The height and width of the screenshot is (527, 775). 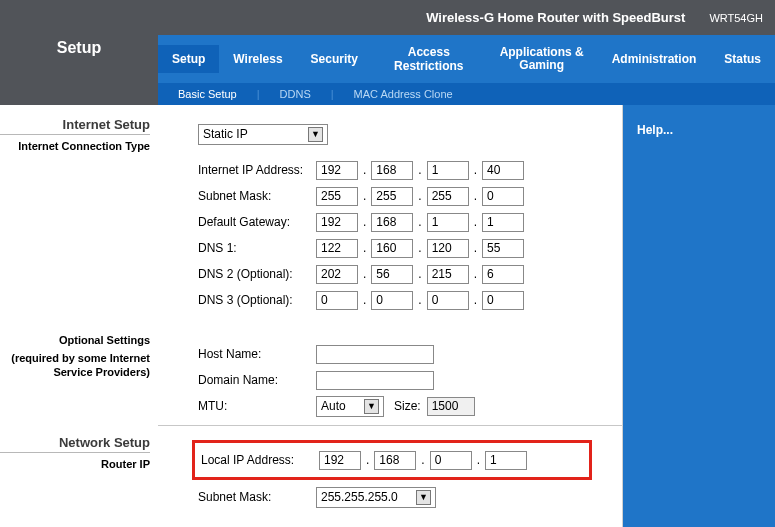 I want to click on section-internet-setup: Internet Setup, so click(x=75, y=126).